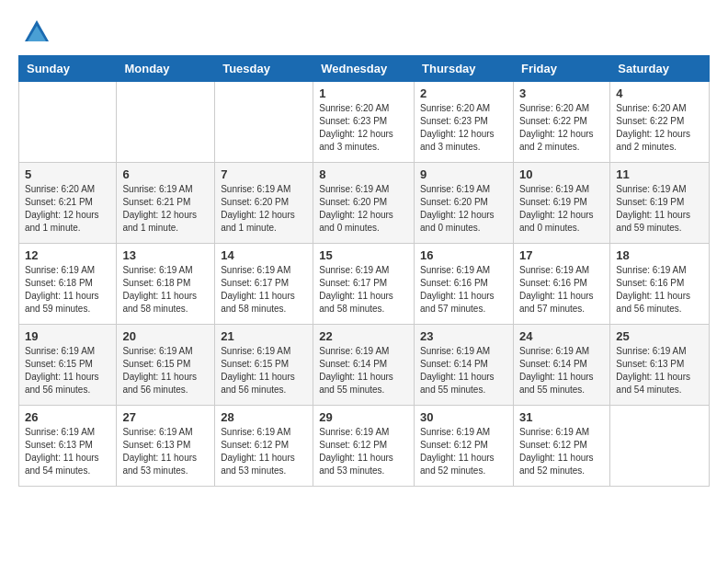 This screenshot has width=728, height=563. What do you see at coordinates (165, 284) in the screenshot?
I see `calendar-cell: 13Sunrise: 6:19 AM Sunset: 6:18 PM Dayli…` at bounding box center [165, 284].